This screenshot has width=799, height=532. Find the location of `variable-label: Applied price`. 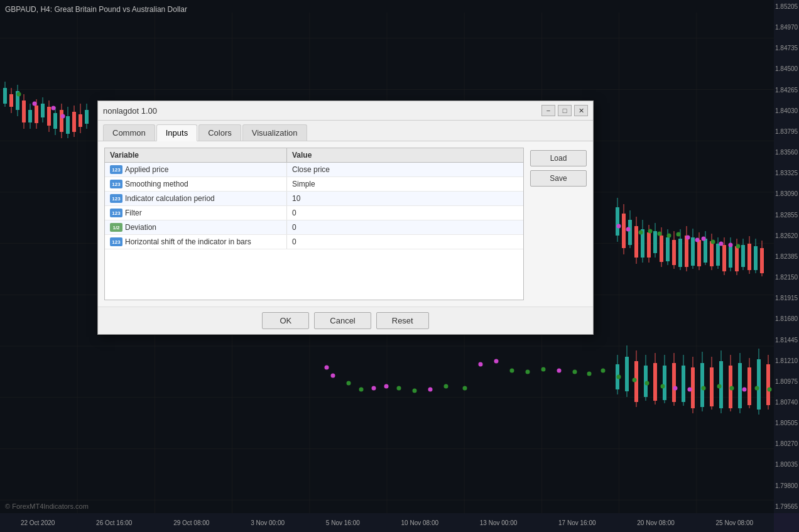

variable-label: Applied price is located at coordinates (147, 170).